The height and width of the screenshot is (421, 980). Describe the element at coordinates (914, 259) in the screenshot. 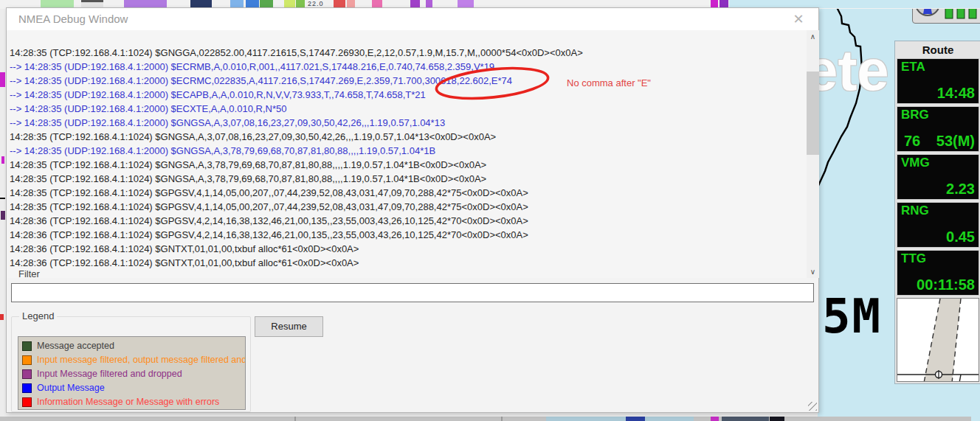

I see `route-field-label: TTG` at that location.